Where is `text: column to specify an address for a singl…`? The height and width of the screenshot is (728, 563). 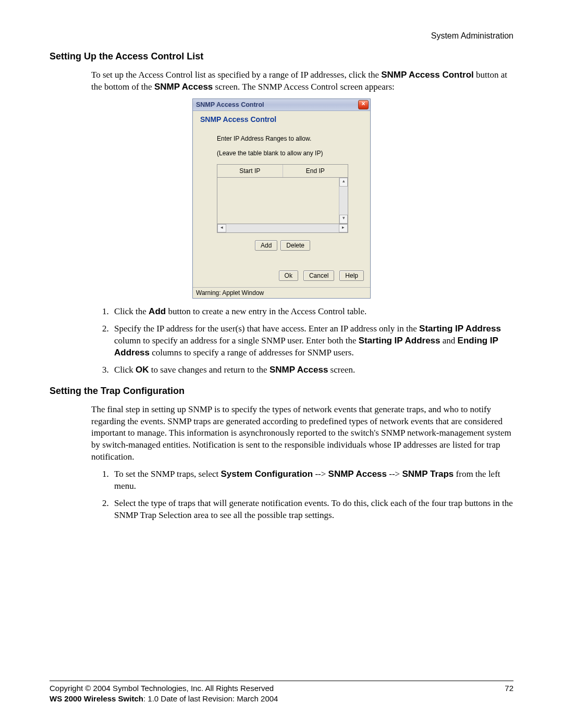 text: column to specify an address for a singl… is located at coordinates (237, 341).